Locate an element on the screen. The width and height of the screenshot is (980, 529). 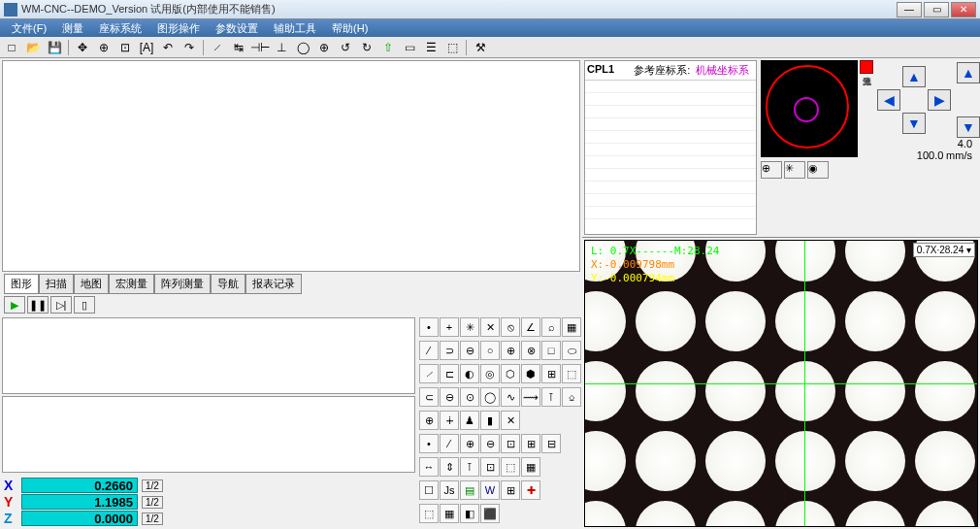
undo-icon: ↶ is located at coordinates (168, 48).